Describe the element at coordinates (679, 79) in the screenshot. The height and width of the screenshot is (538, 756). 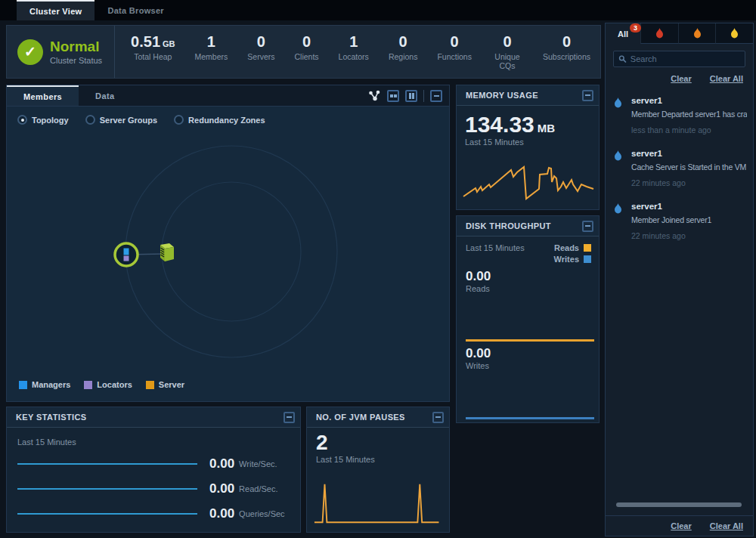
I see `alerts-clear-row: Clear Clear All` at that location.